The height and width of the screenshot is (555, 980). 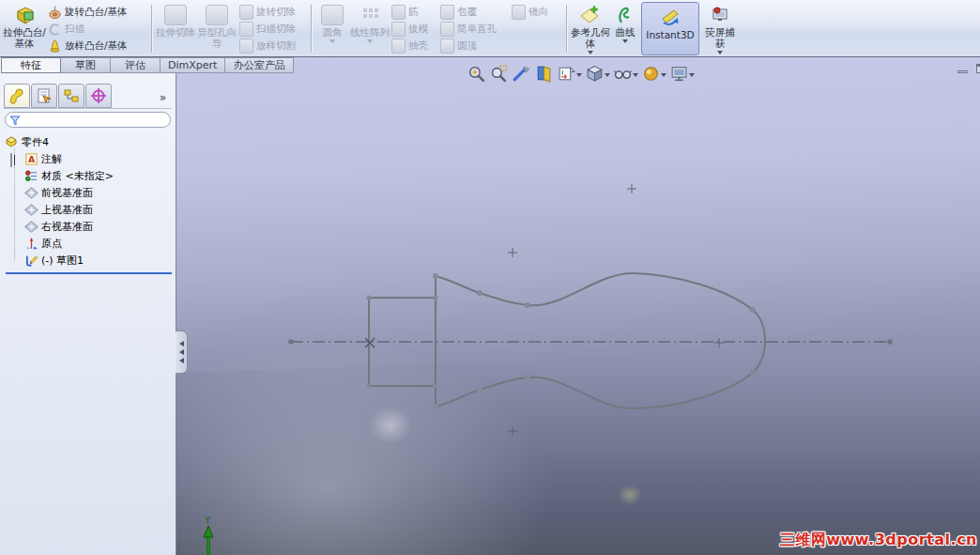 I want to click on hide-show-items-dropdown-arrow, so click(x=635, y=75).